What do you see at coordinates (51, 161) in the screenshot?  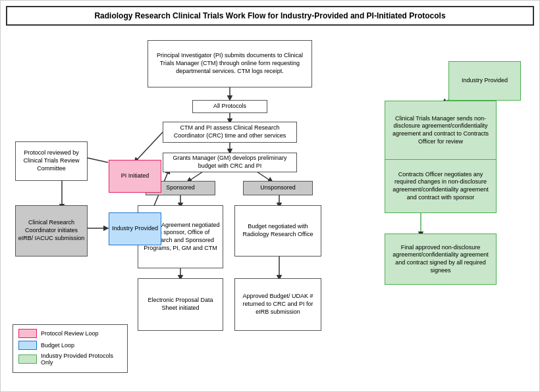 I see `protocol-review-box: Protocol reviewed by Clinical Trials Rev…` at bounding box center [51, 161].